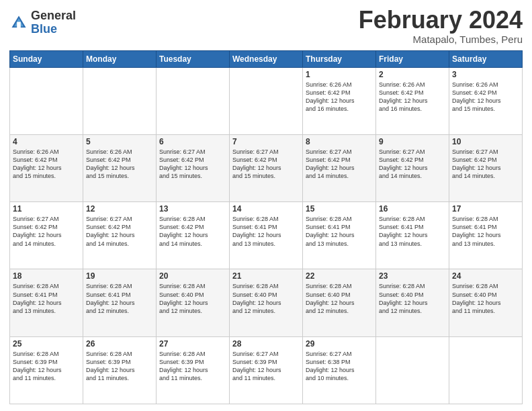 This screenshot has width=532, height=411. I want to click on day-number: 1, so click(339, 75).